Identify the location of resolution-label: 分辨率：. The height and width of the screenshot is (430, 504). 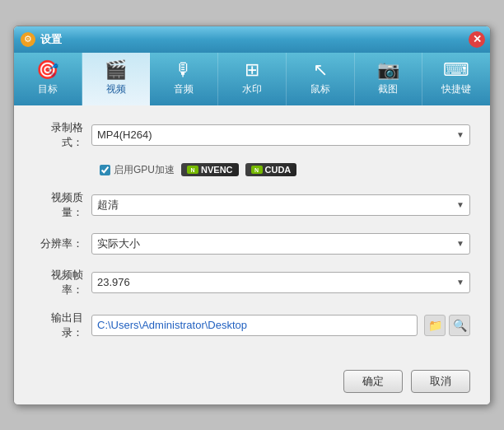
(63, 244).